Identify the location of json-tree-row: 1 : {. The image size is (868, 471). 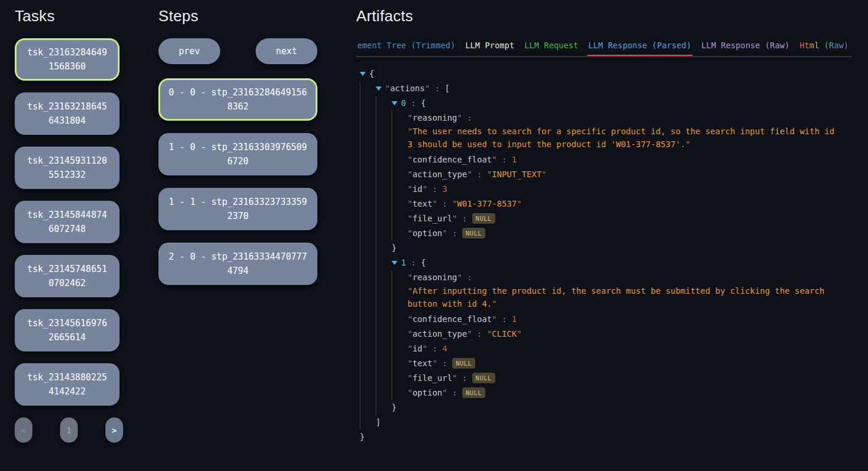
(605, 263).